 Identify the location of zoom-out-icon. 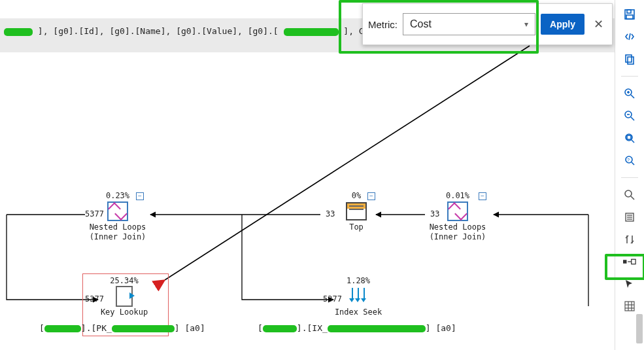
(630, 116).